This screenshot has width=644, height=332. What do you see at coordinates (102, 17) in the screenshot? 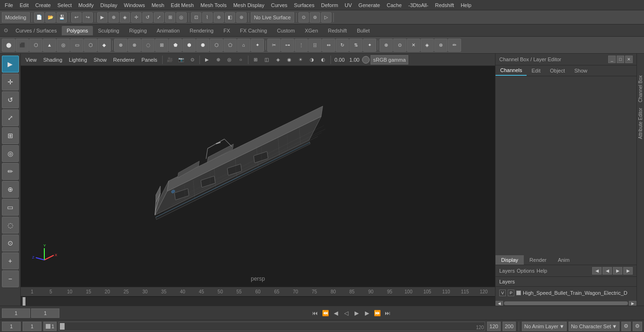
I see `select-tool-btn: ▶` at bounding box center [102, 17].